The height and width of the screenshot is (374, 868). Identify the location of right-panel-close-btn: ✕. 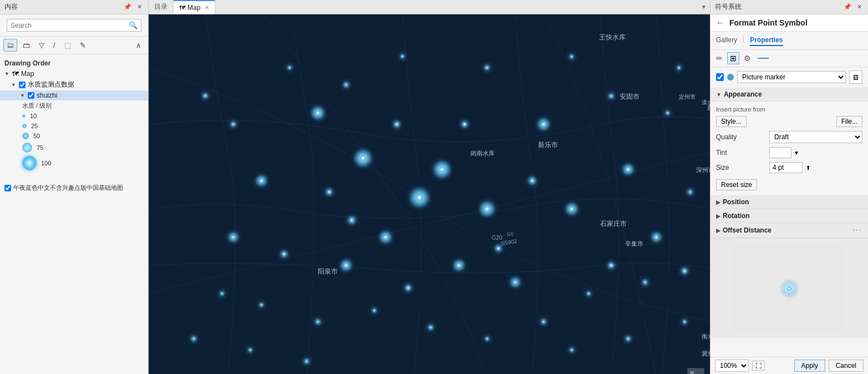
(860, 7).